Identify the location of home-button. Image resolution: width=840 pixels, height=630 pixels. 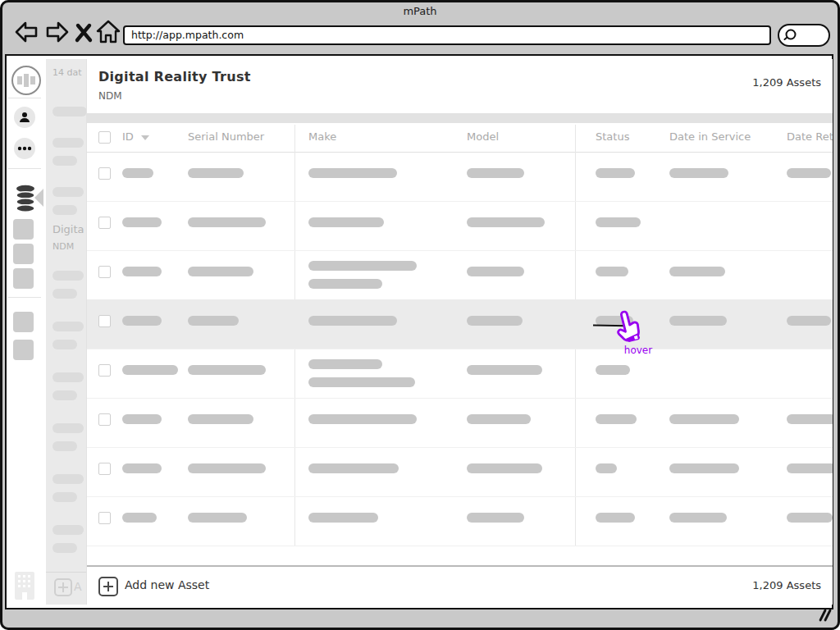
(108, 32).